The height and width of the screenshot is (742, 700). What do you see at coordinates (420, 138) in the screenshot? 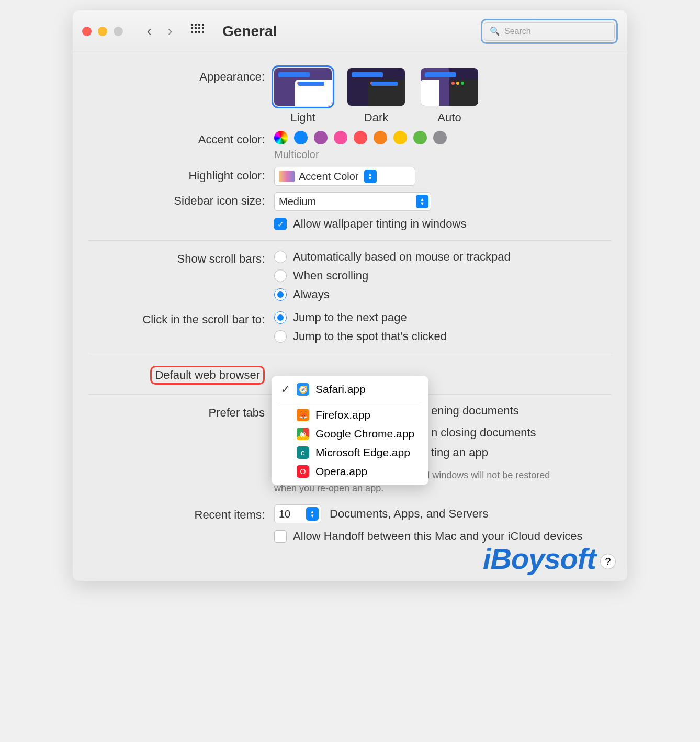
I see `accent-green` at bounding box center [420, 138].